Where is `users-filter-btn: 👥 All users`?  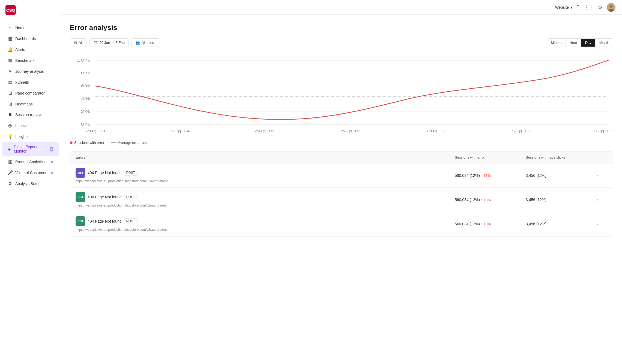
users-filter-btn: 👥 All users is located at coordinates (145, 43).